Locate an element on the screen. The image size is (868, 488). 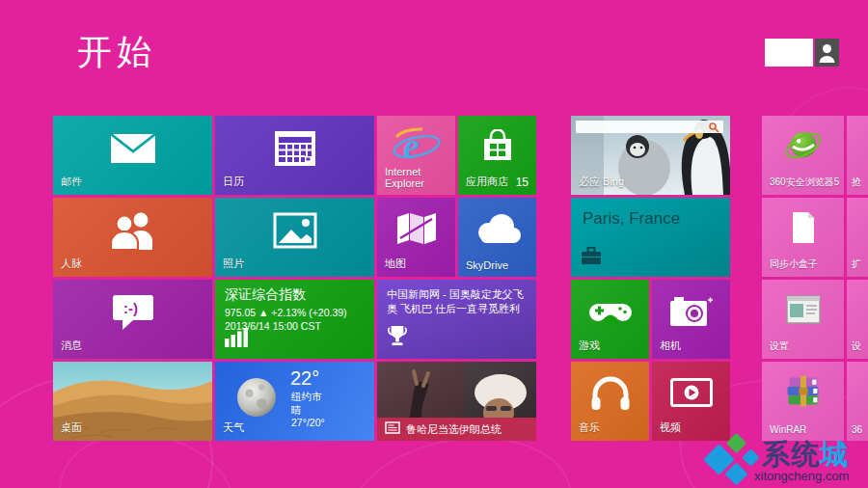
tile-finance: 深证综合指数 975.05 ▲ +2.13% (+20.39) 2013/6/1… is located at coordinates (295, 319).